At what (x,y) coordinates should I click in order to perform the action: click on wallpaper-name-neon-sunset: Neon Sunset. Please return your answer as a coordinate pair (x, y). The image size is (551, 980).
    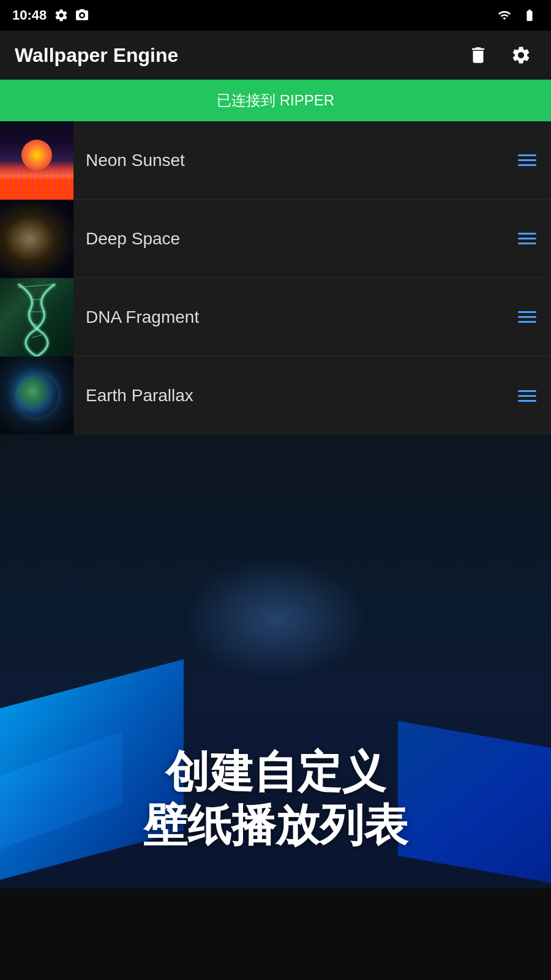
    Looking at the image, I should click on (288, 160).